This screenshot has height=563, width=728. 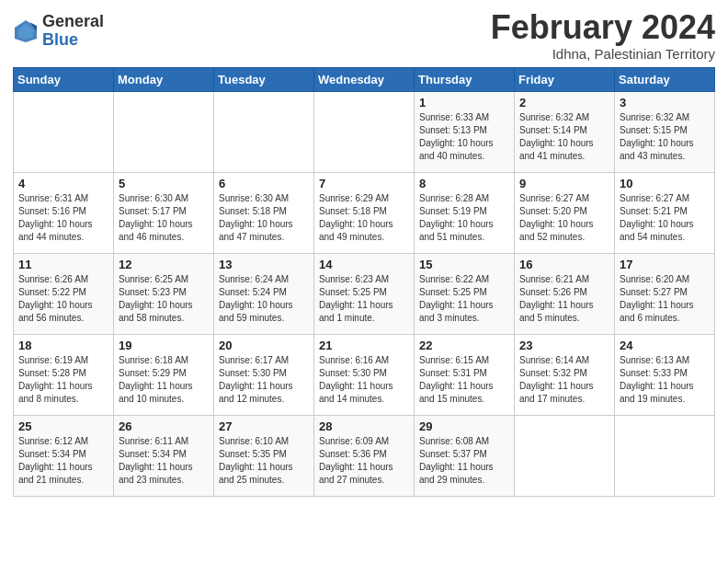 What do you see at coordinates (364, 79) in the screenshot?
I see `day-of-week-wednesday: Wednesday` at bounding box center [364, 79].